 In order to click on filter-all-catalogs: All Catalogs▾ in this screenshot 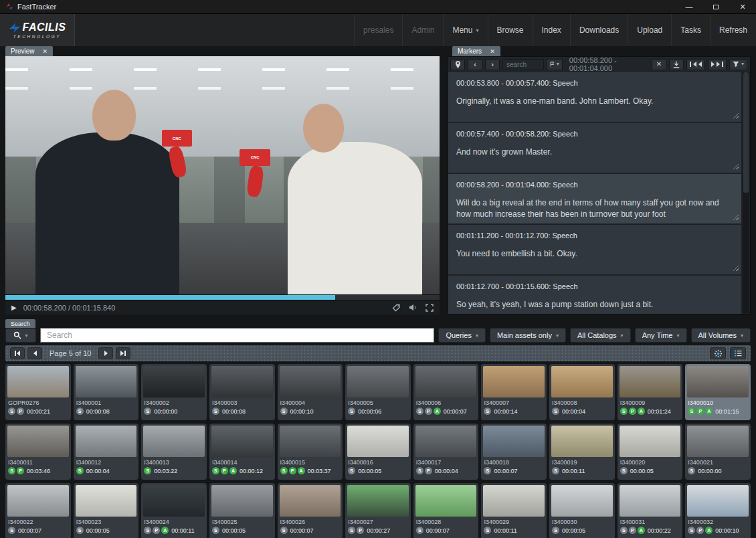, I will do `click(601, 335)`.